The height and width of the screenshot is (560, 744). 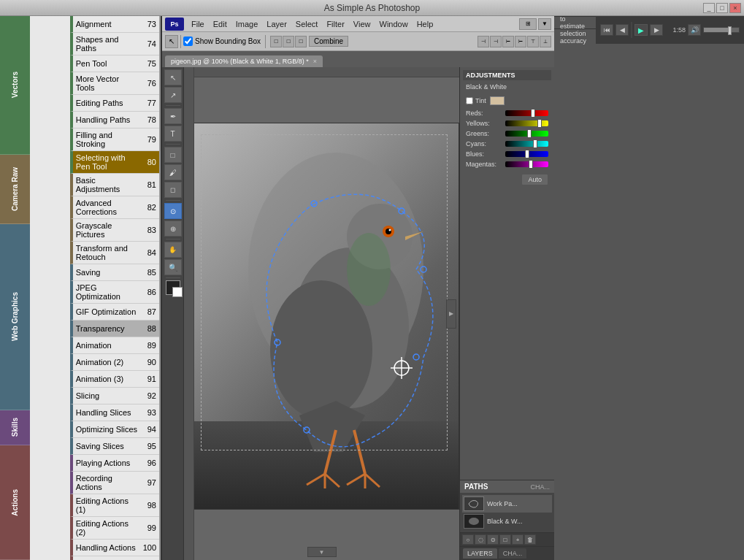 I want to click on chapter-item: Animation (3) 91, so click(x=115, y=380).